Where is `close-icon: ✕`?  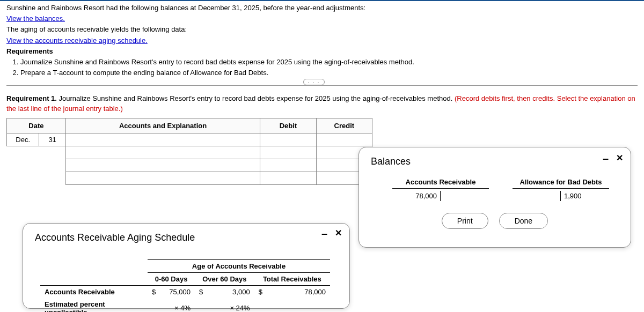
close-icon: ✕ is located at coordinates (619, 158).